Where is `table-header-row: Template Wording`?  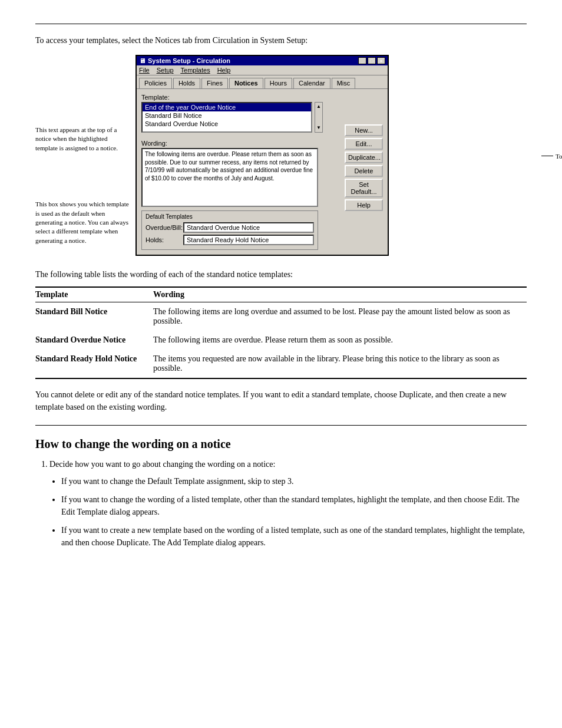
table-header-row: Template Wording is located at coordinates (281, 295).